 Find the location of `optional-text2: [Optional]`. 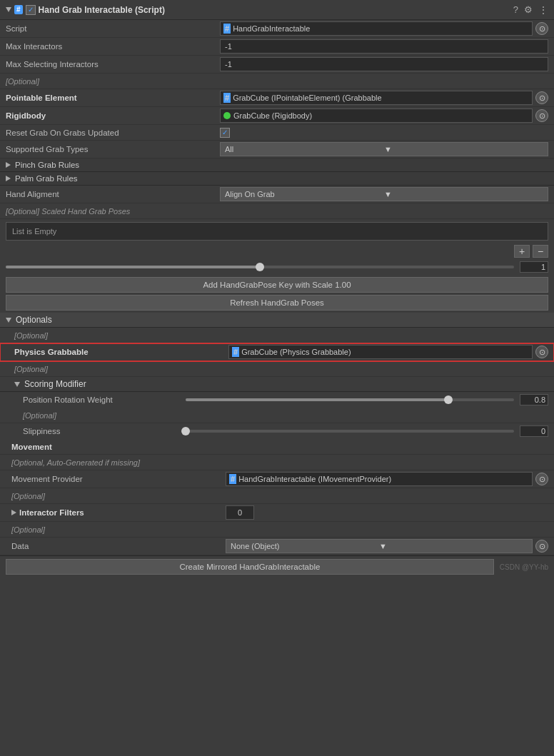

optional-text2: [Optional] is located at coordinates (31, 336).